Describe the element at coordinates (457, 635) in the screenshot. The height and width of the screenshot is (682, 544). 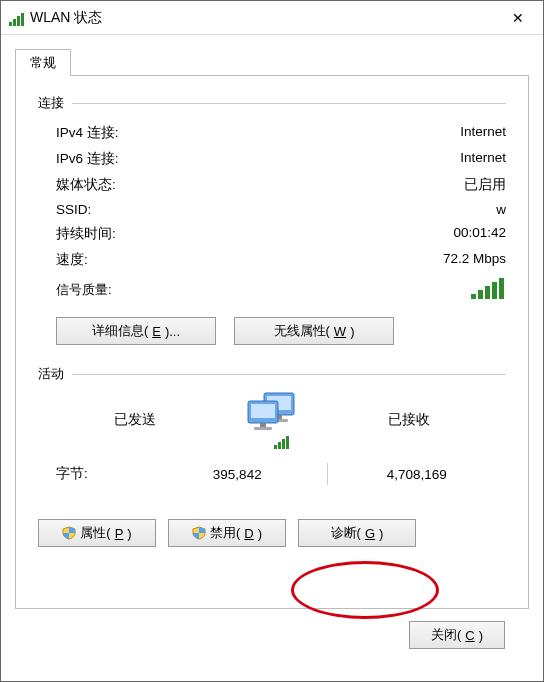
I see `close-button: 关闭(C)` at that location.